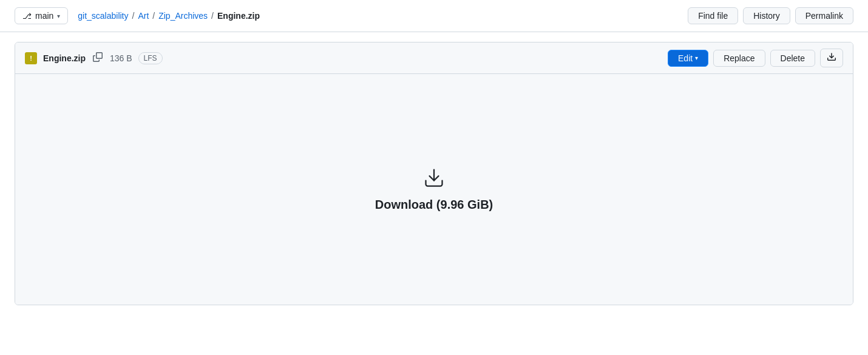  Describe the element at coordinates (98, 58) in the screenshot. I see `copy-path-button` at that location.